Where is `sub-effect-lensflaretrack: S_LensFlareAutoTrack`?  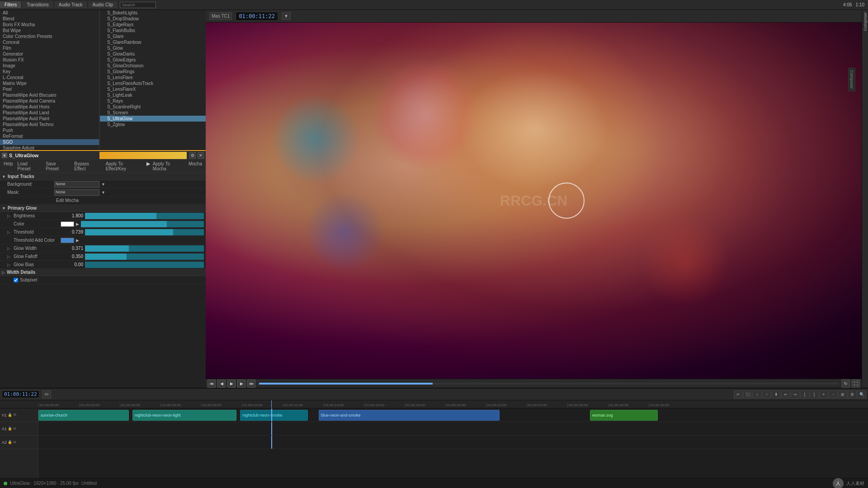
sub-effect-lensflaretrack: S_LensFlareAutoTrack is located at coordinates (153, 83).